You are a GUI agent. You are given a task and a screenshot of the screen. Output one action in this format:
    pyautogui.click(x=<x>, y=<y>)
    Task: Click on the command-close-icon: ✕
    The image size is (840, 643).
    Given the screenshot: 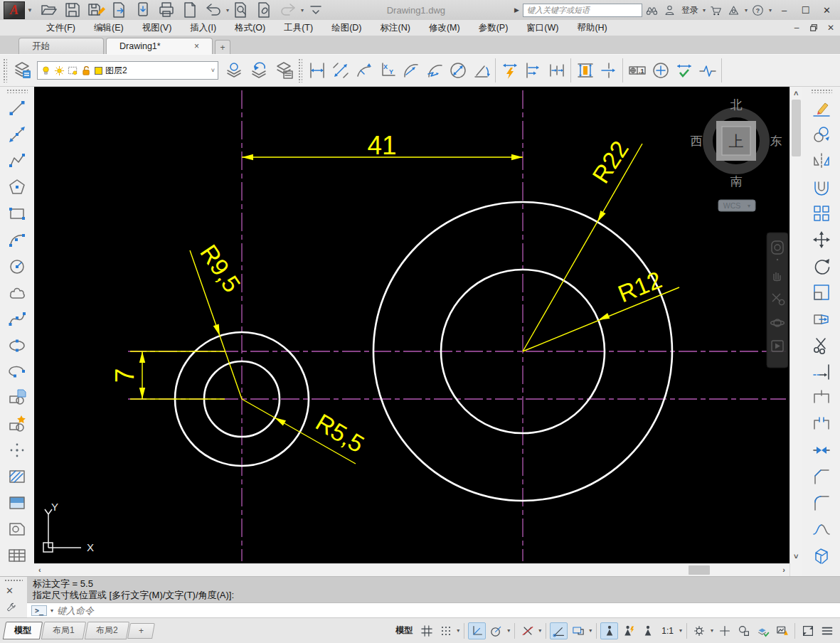 What is the action you would take?
    pyautogui.click(x=10, y=590)
    